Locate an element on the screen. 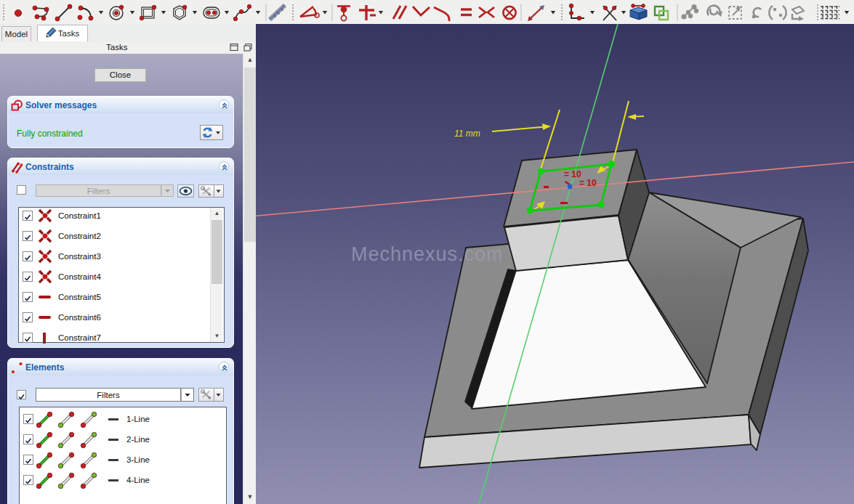 This screenshot has width=854, height=504. svg-text: = 10 is located at coordinates (588, 183).